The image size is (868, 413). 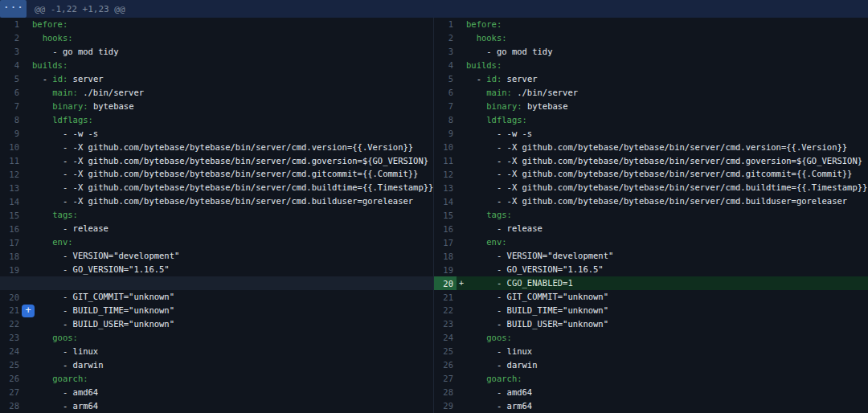 What do you see at coordinates (53, 243) in the screenshot?
I see `code-line: env:` at bounding box center [53, 243].